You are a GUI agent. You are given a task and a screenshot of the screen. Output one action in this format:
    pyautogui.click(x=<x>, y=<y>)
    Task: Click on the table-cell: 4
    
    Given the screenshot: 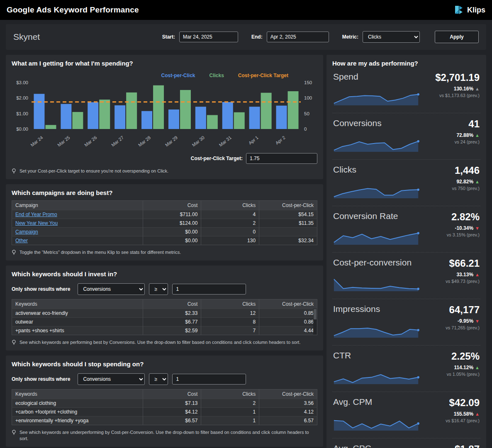 What is the action you would take?
    pyautogui.click(x=230, y=215)
    